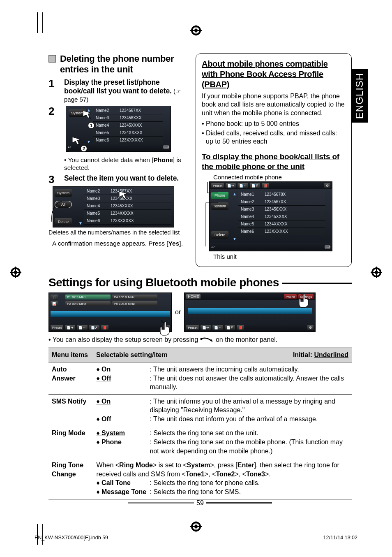 The width and height of the screenshot is (392, 557). Describe the element at coordinates (54, 304) in the screenshot. I see `eq-icon: 📊` at that location.